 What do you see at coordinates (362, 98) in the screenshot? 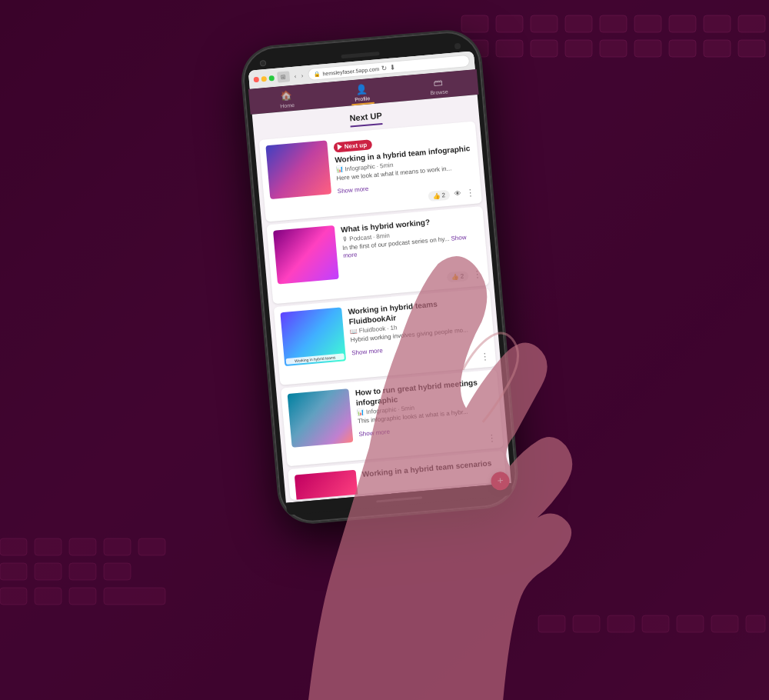
I see `profile-label: Profile` at bounding box center [362, 98].